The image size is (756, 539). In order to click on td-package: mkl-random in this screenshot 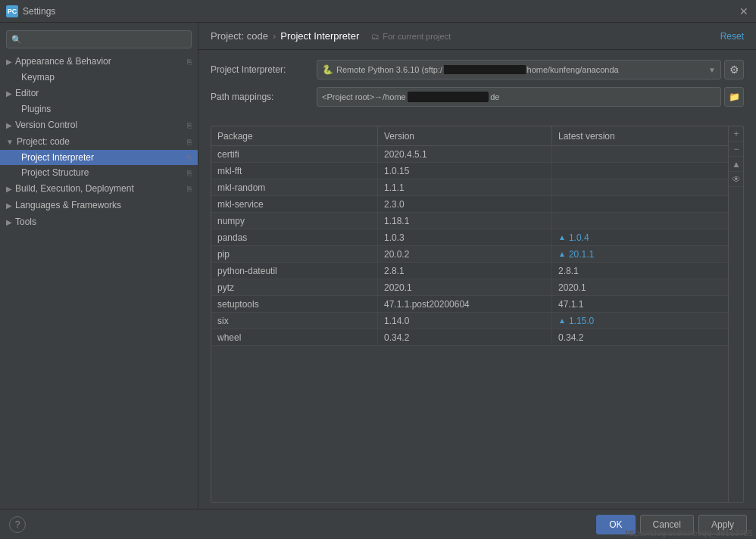, I will do `click(295, 188)`.